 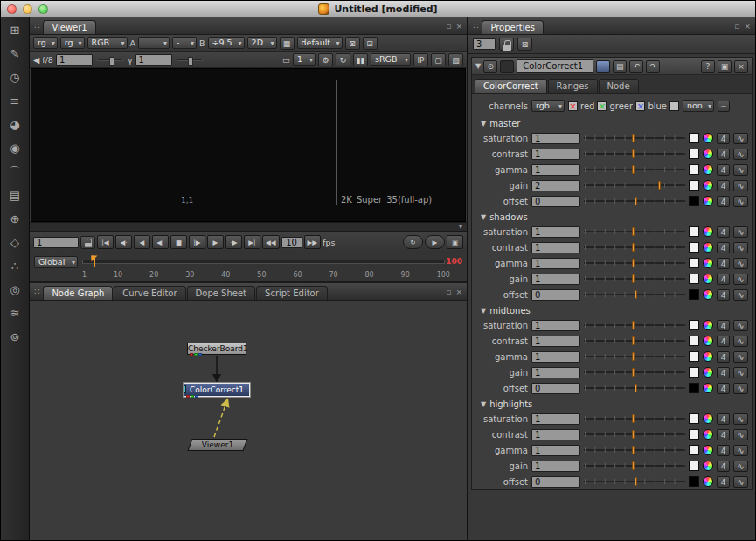 I want to click on shadows-gain-animation-button: ∿, so click(x=741, y=280).